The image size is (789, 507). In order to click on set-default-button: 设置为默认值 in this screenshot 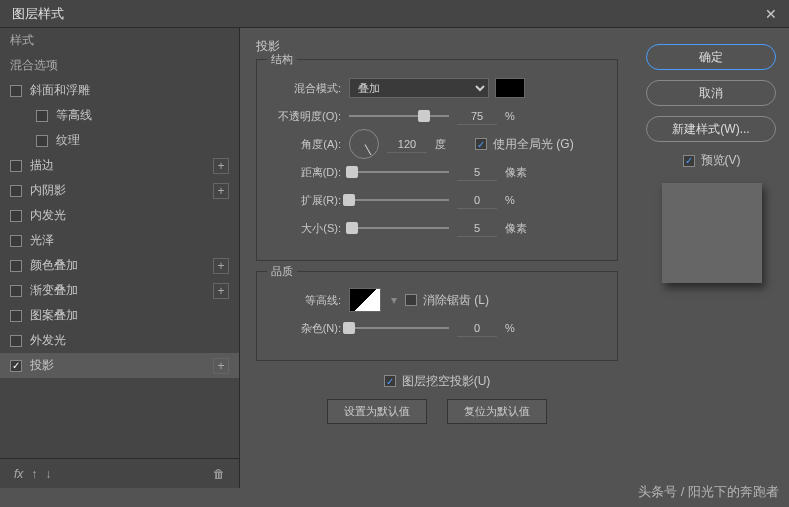, I will do `click(377, 412)`.